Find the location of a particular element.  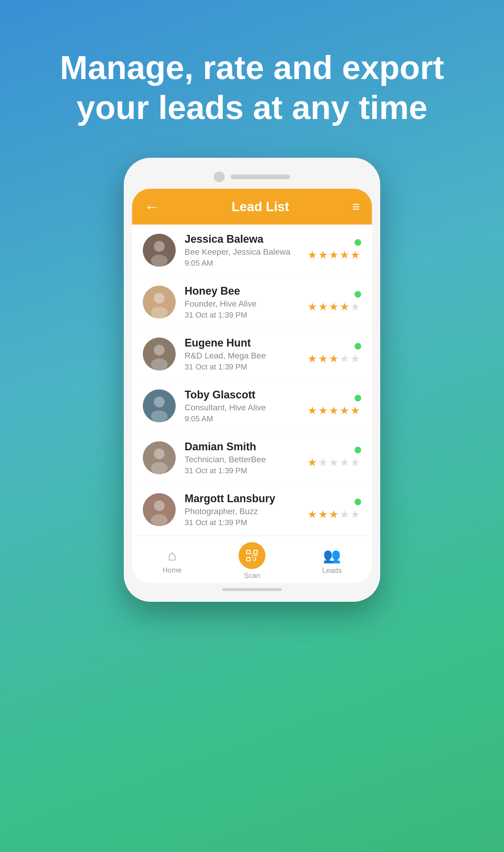

lead-item: Toby Glascott Consultant, Hive Alive 9:0… is located at coordinates (252, 406).